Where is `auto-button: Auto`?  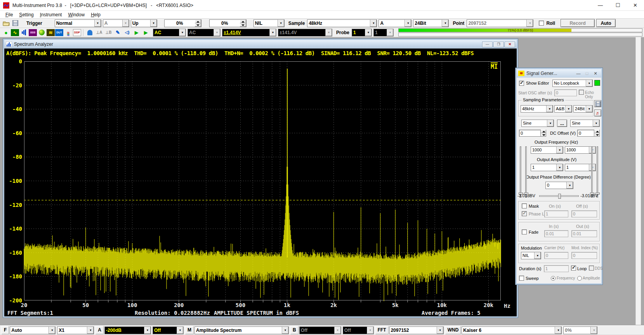 auto-button: Auto is located at coordinates (606, 23).